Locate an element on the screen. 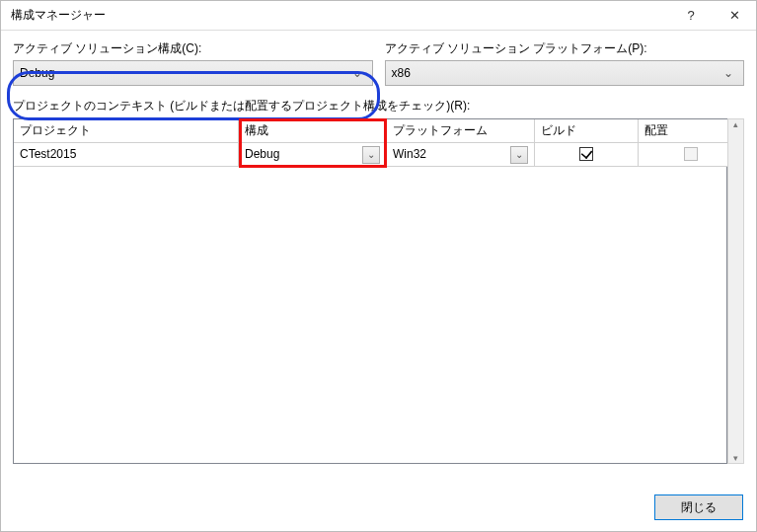 This screenshot has height=532, width=757. cell-config-dropdown: Debug ⌄ is located at coordinates (313, 155).